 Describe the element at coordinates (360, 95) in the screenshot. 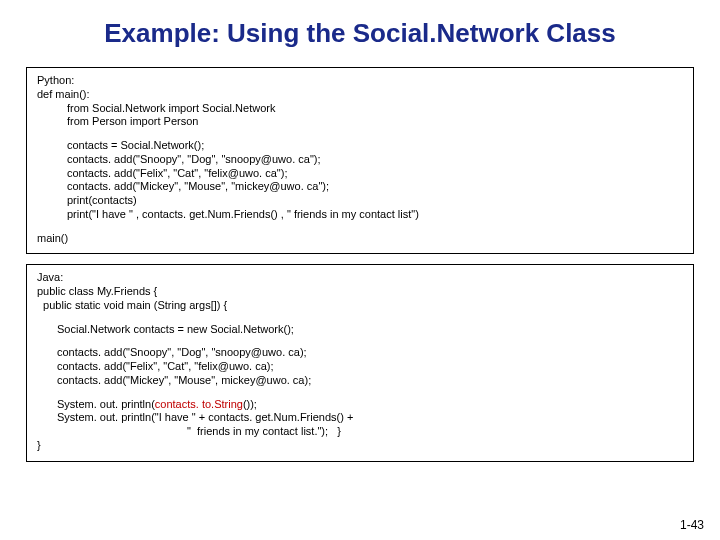

I see `code-line: def main():` at that location.